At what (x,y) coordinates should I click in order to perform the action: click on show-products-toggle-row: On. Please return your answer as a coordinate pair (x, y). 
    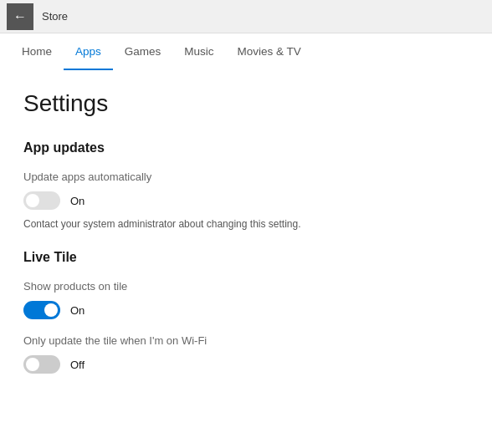
    Looking at the image, I should click on (246, 310).